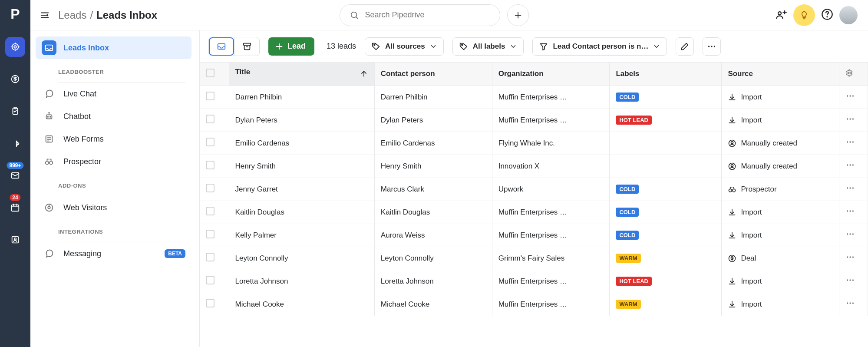  I want to click on cell-title: Emilio Cardenas, so click(301, 143).